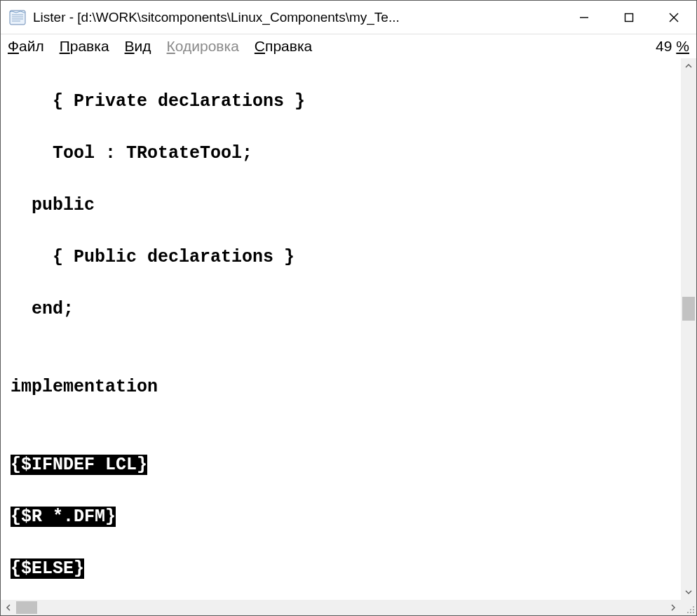  Describe the element at coordinates (629, 17) in the screenshot. I see `maximize-button` at that location.